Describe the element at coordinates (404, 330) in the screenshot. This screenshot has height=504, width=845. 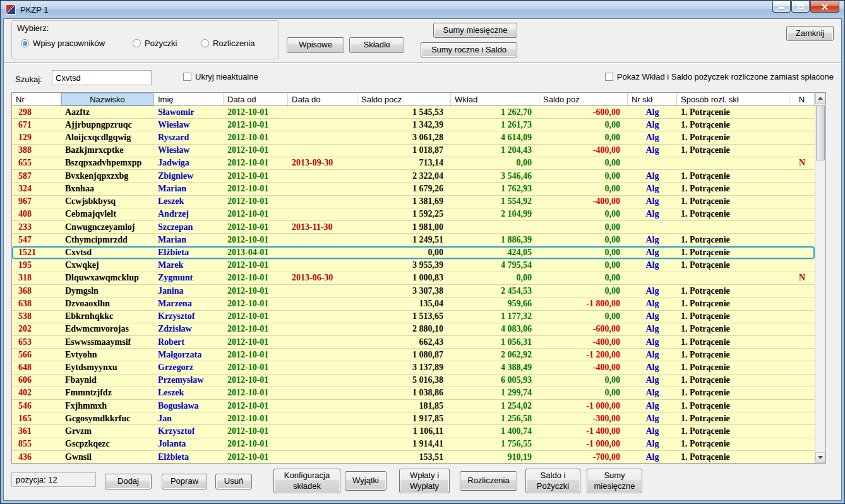
I see `cell-saldo_pocz: 2 880,10` at that location.